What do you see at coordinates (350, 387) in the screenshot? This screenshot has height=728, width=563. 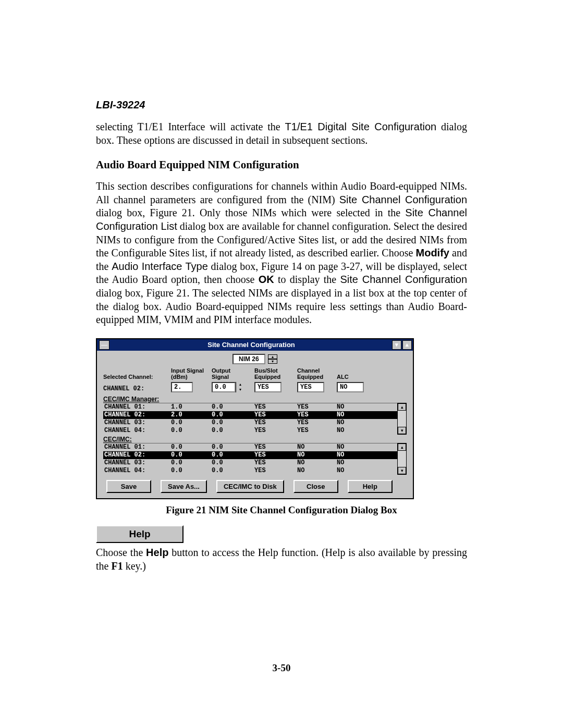 I see `alc-field: NO` at bounding box center [350, 387].